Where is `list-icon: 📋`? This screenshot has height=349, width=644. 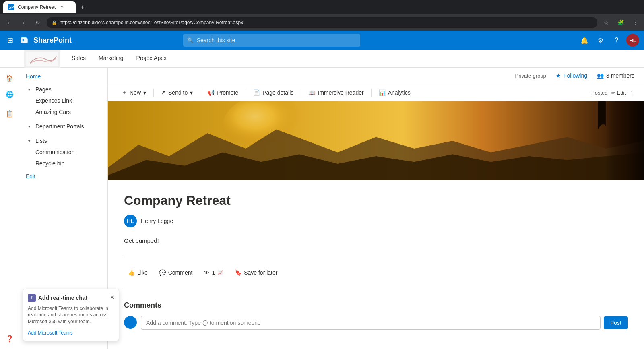
list-icon: 📋 is located at coordinates (10, 114).